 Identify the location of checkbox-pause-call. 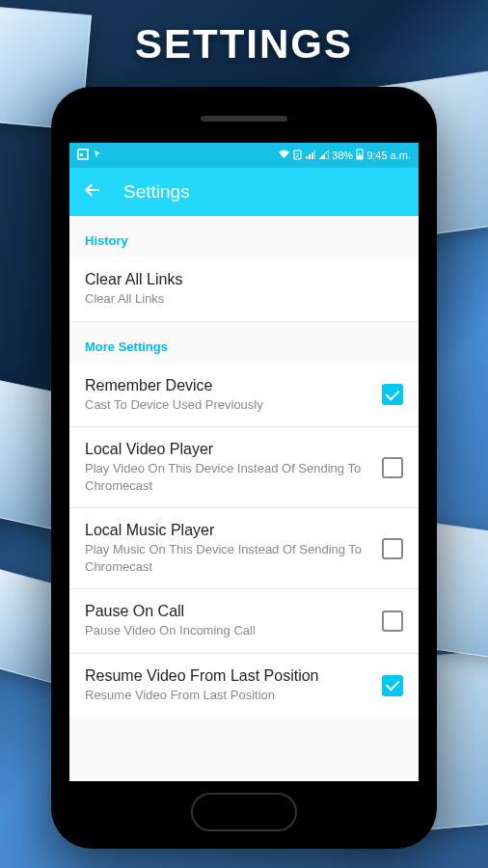
(393, 621).